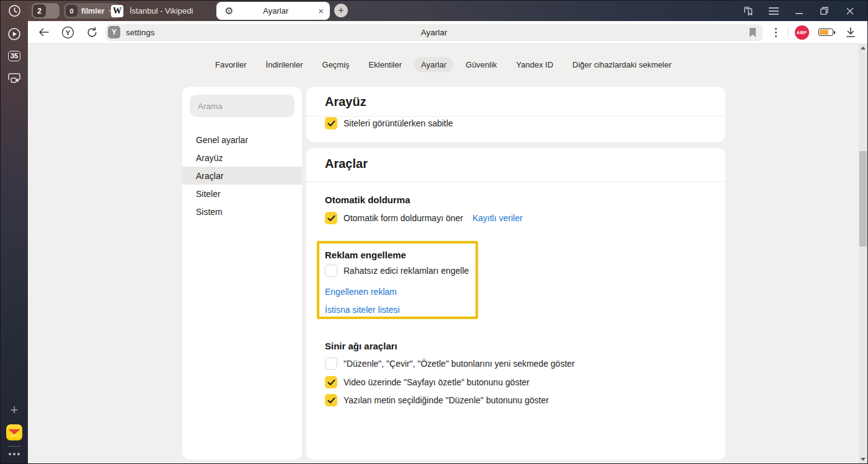 Image resolution: width=868 pixels, height=464 pixels. Describe the element at coordinates (14, 432) in the screenshot. I see `yandex-mail-icon` at that location.